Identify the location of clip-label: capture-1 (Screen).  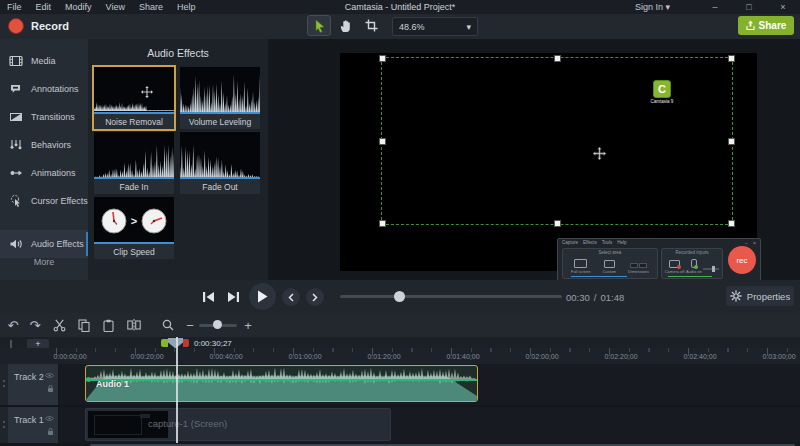
(188, 424).